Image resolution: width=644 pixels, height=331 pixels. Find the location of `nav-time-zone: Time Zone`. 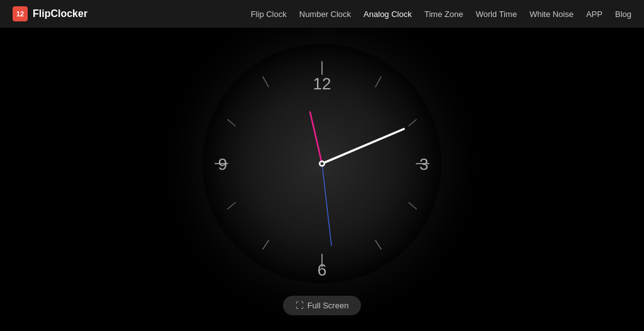

nav-time-zone: Time Zone is located at coordinates (444, 14).